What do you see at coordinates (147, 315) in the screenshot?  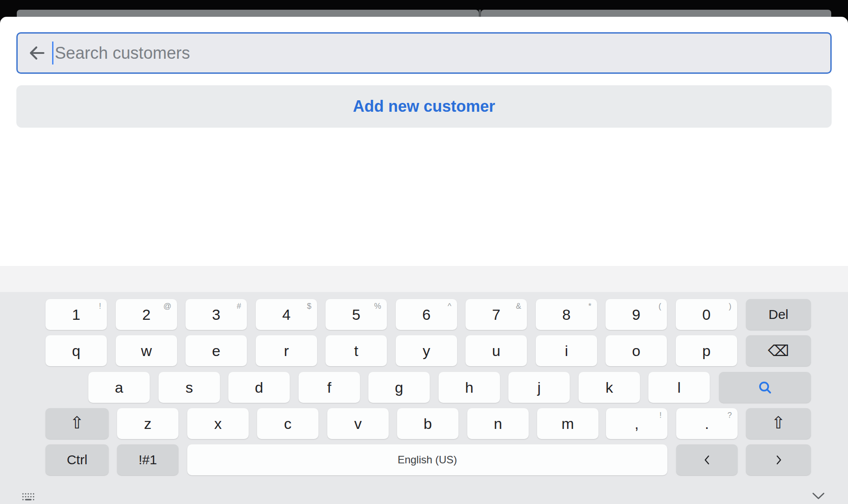 I see `key-2: 2@` at bounding box center [147, 315].